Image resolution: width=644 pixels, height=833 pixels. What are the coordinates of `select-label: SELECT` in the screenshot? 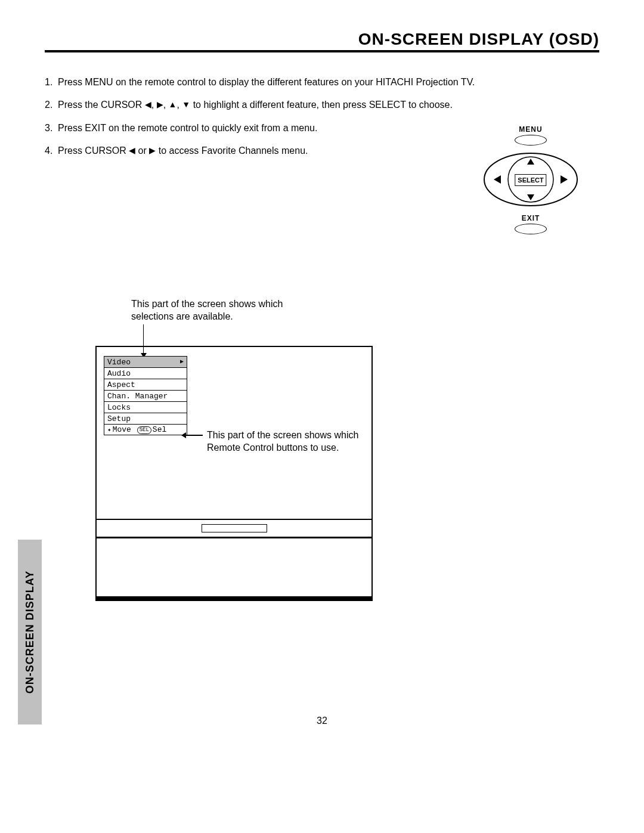 It's located at (531, 180).